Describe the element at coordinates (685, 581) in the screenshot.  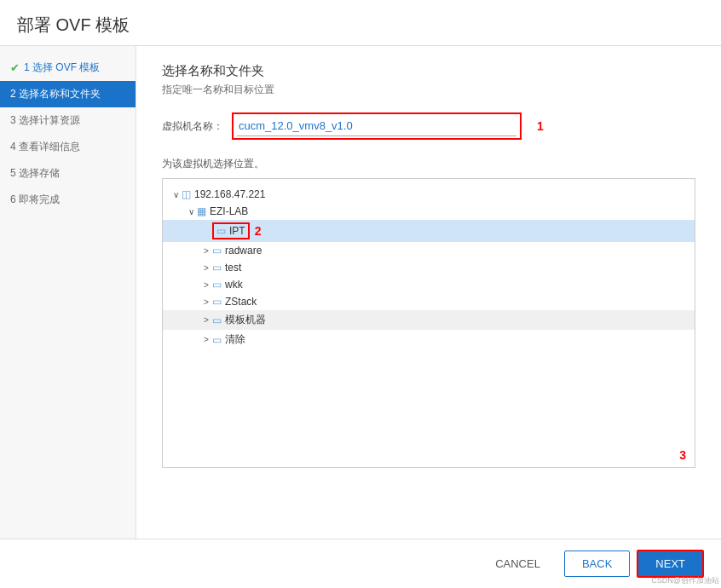
I see `watermark: CSDN@创作加油站` at that location.